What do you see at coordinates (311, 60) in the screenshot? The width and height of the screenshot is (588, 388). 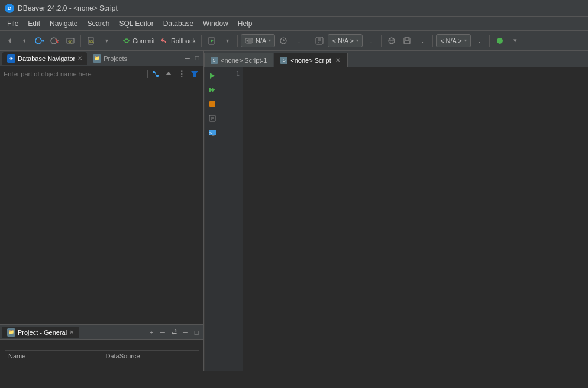 I see `tab-script-active-label: <none> Script` at bounding box center [311, 60].